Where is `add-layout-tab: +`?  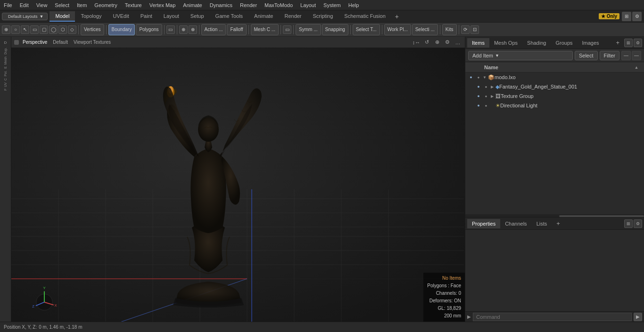 add-layout-tab: + is located at coordinates (397, 16).